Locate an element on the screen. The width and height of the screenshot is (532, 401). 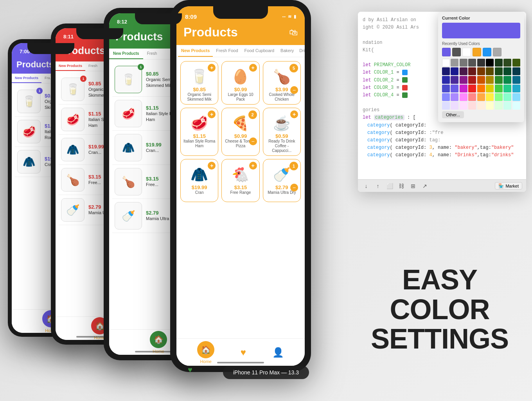
tab-fresh-p2: Fresh is located at coordinates (152, 54).